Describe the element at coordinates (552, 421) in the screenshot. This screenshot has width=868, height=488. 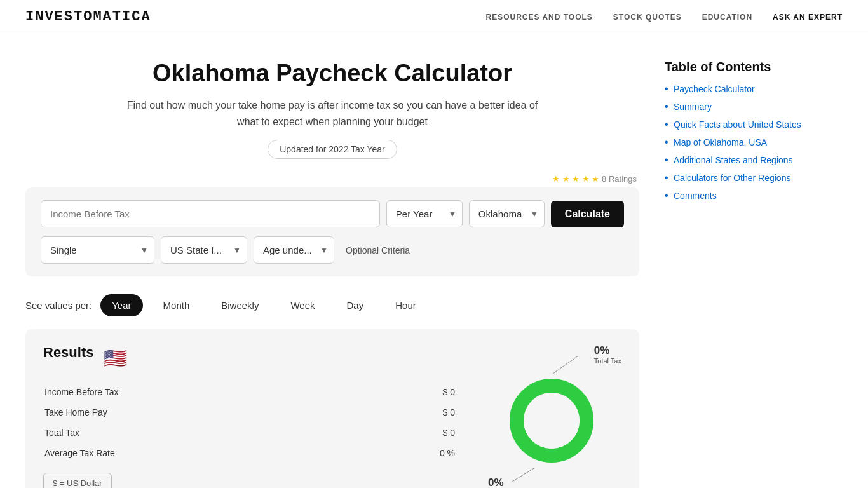
I see `donut-svg` at that location.